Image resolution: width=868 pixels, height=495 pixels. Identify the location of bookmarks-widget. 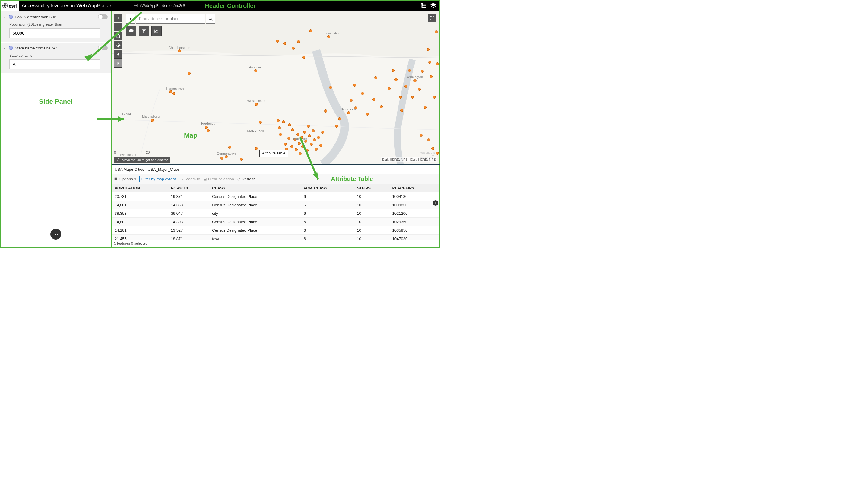
(131, 31).